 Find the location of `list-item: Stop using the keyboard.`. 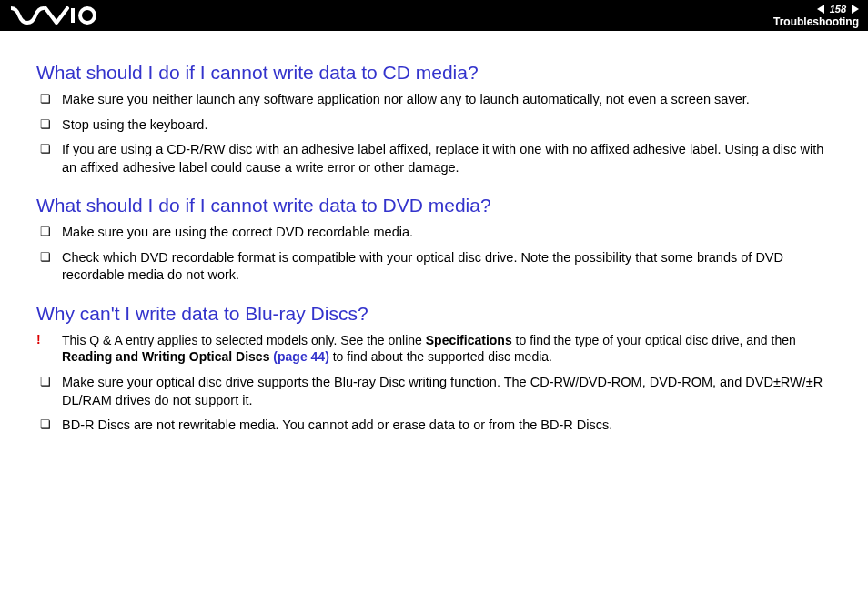

list-item: Stop using the keyboard. is located at coordinates (439, 126).